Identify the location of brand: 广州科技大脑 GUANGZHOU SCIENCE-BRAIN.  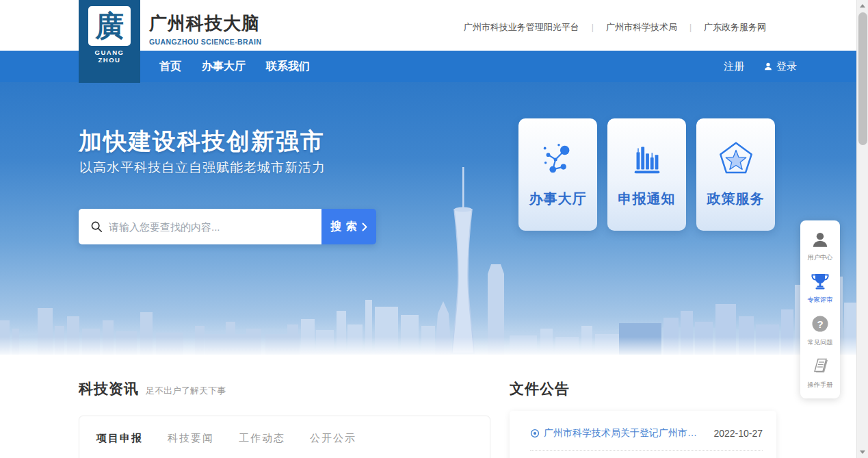
(205, 29).